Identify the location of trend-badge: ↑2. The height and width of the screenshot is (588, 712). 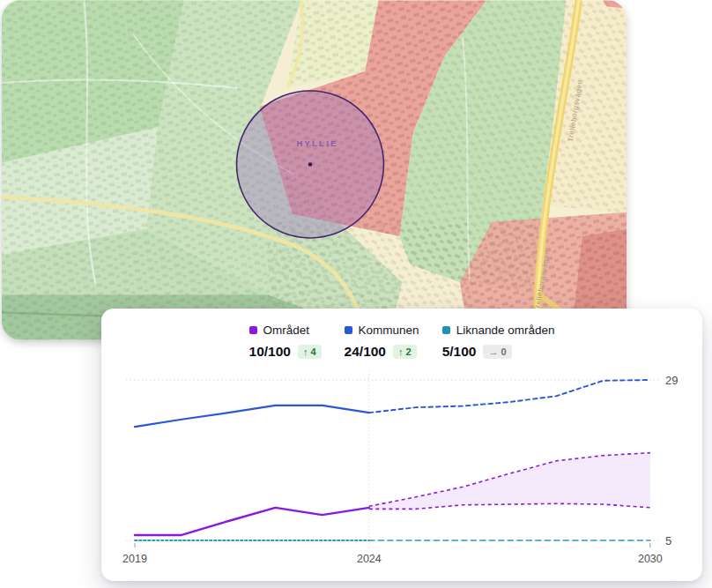
(405, 352).